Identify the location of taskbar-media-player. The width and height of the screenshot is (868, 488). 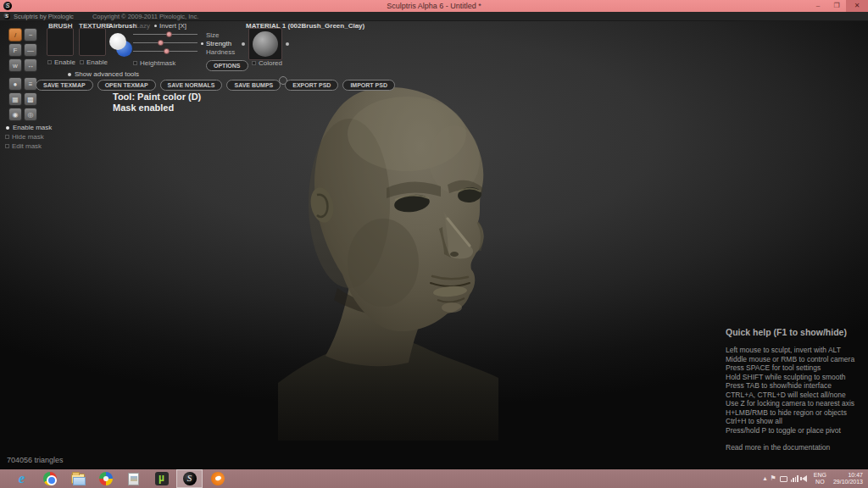
(105, 479).